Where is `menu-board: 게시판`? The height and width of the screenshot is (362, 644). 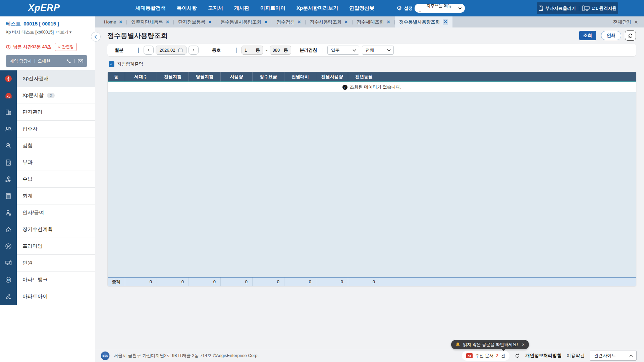
menu-board: 게시판 is located at coordinates (241, 8).